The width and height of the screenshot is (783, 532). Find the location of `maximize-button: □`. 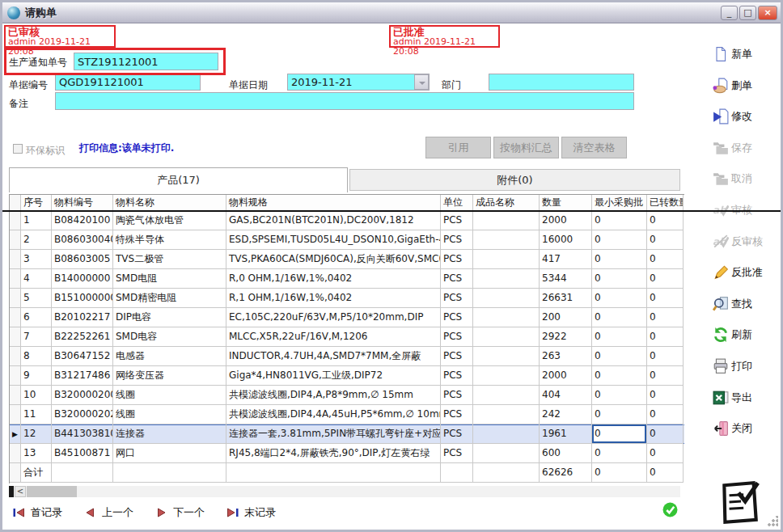

maximize-button: □ is located at coordinates (747, 13).